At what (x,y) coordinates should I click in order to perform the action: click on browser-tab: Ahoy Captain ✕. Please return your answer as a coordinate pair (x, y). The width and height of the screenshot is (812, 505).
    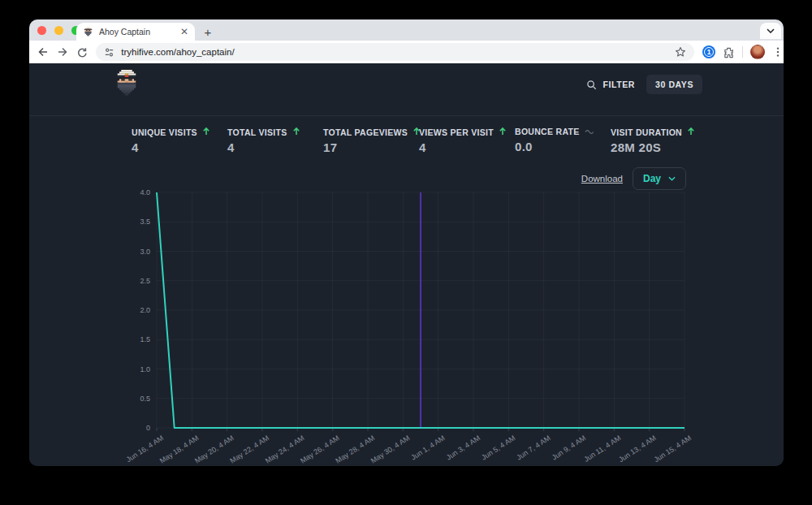
    Looking at the image, I should click on (136, 32).